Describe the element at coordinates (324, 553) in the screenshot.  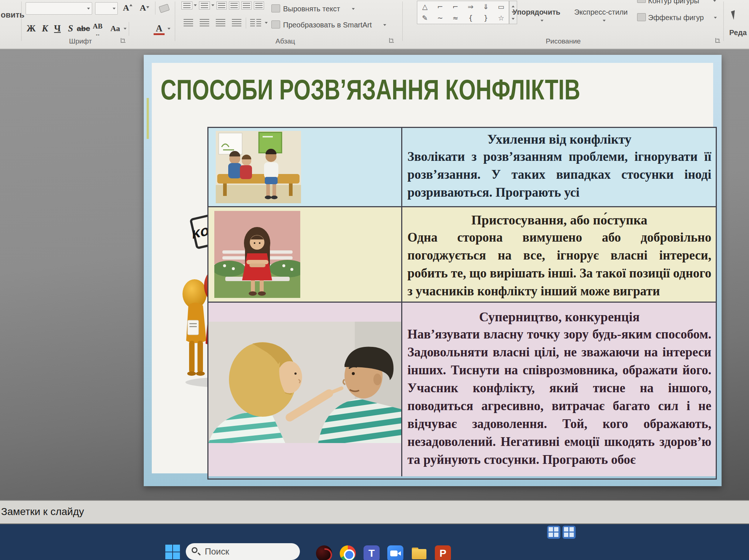
I see `browser-icon` at that location.